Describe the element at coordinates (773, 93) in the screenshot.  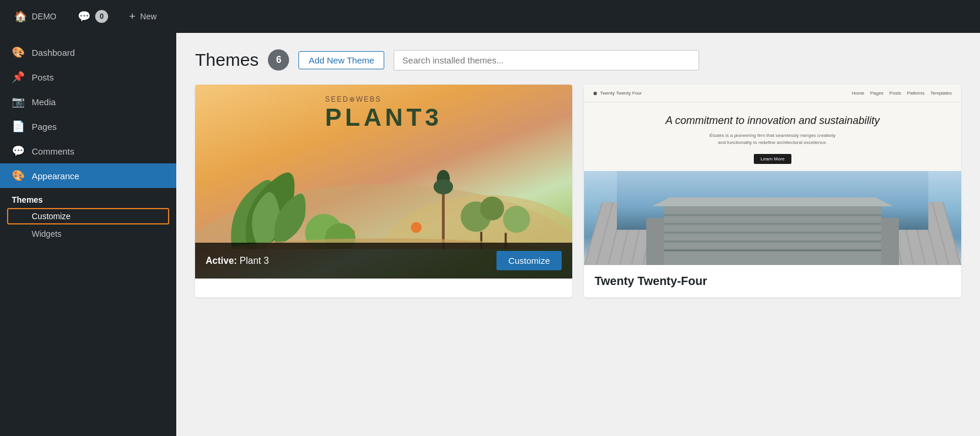
I see `ttf-nav: Twenty Twenty Four Home Pages Posts Patt…` at that location.